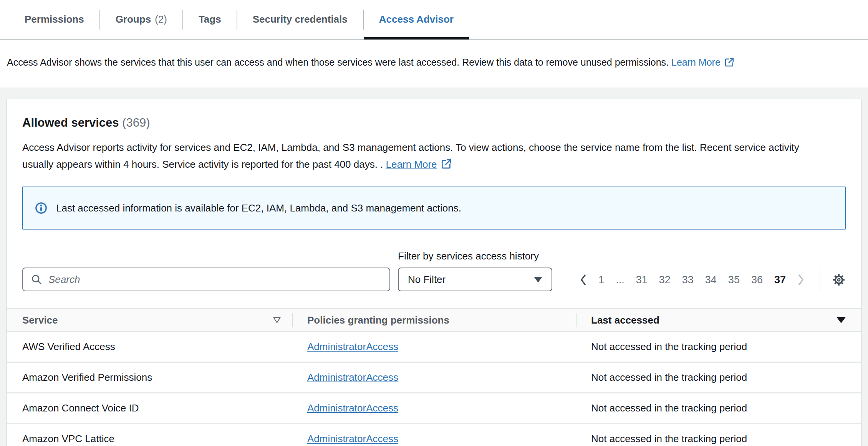 The image size is (868, 446). Describe the element at coordinates (210, 19) in the screenshot. I see `tab-tags: Tags` at that location.